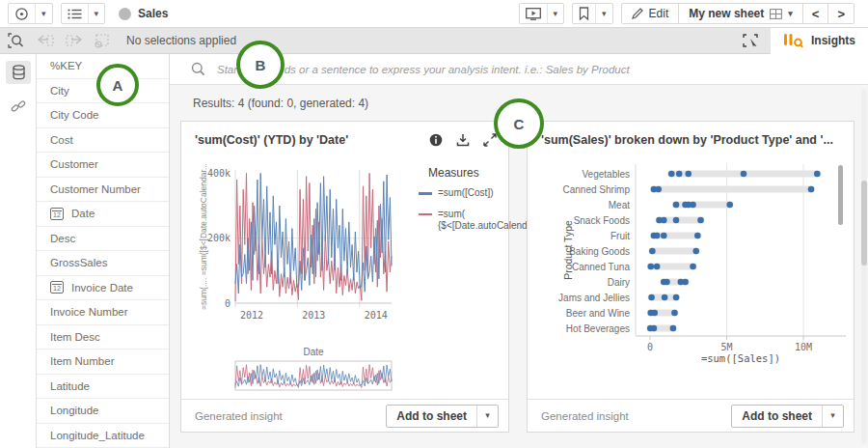 The height and width of the screenshot is (448, 868). Describe the element at coordinates (102, 338) in the screenshot. I see `field-item: Item Desc` at that location.